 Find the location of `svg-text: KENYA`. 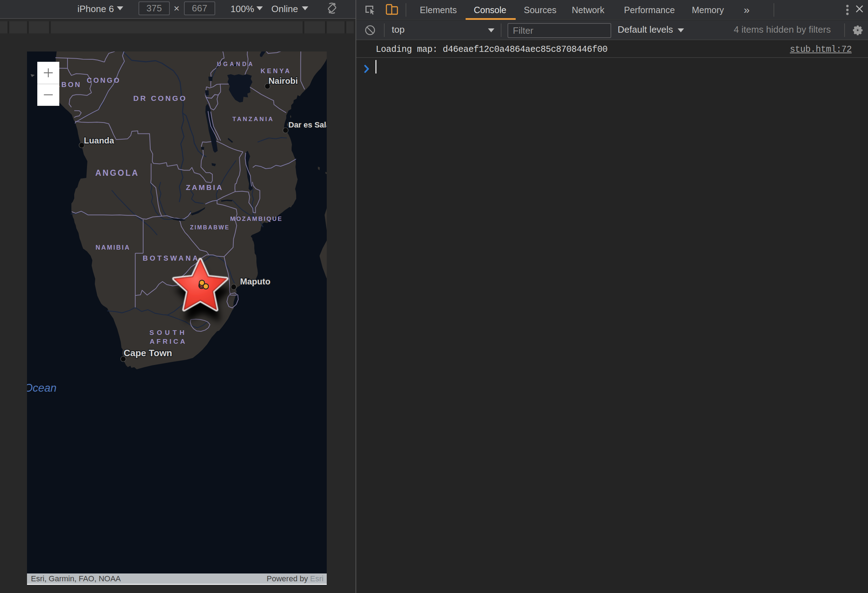

svg-text: KENYA is located at coordinates (276, 71).